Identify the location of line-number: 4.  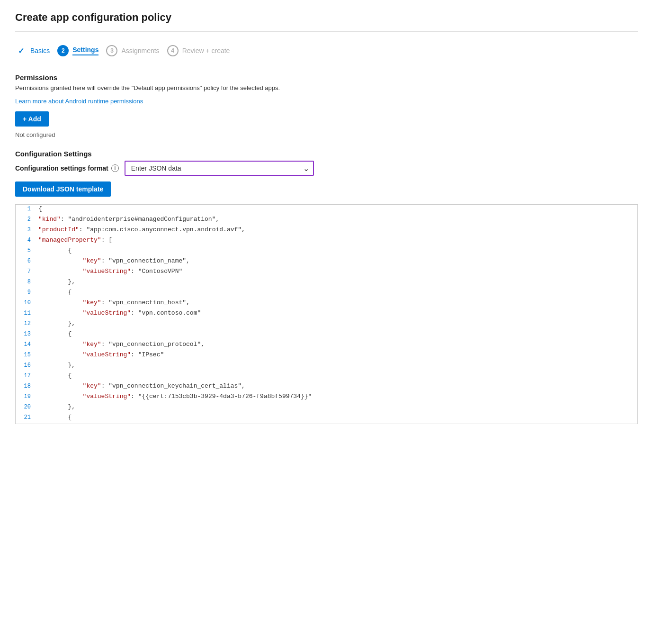
(27, 240).